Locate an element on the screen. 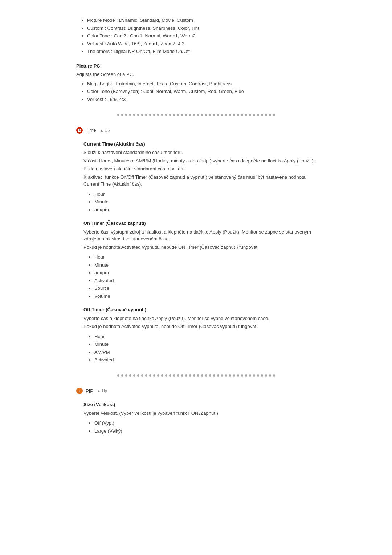  current-time-p2: V části Hours, Minutes a AM/PM (Hodiny, … is located at coordinates (200, 161).